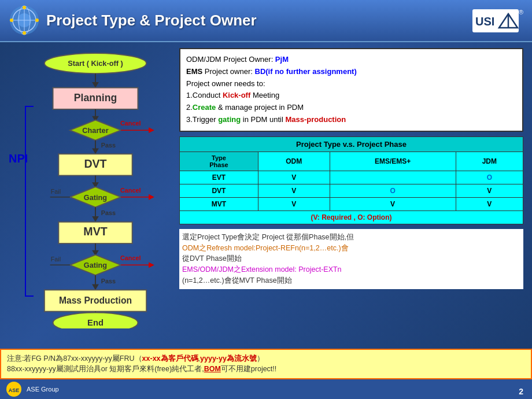 This screenshot has height=399, width=532. What do you see at coordinates (219, 161) in the screenshot?
I see `corner-cell: Type Phase` at bounding box center [219, 161].